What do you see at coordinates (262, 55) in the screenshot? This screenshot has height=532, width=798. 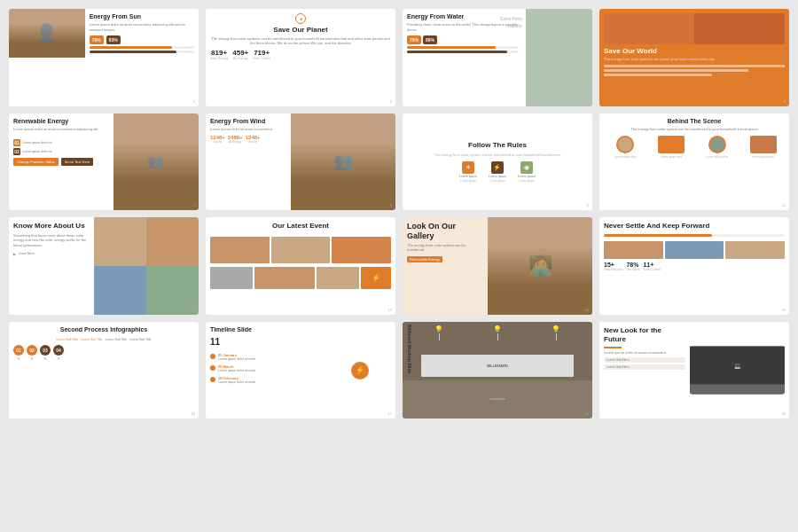 I see `slide-2-num3: 719+ Solar Collect` at bounding box center [262, 55].